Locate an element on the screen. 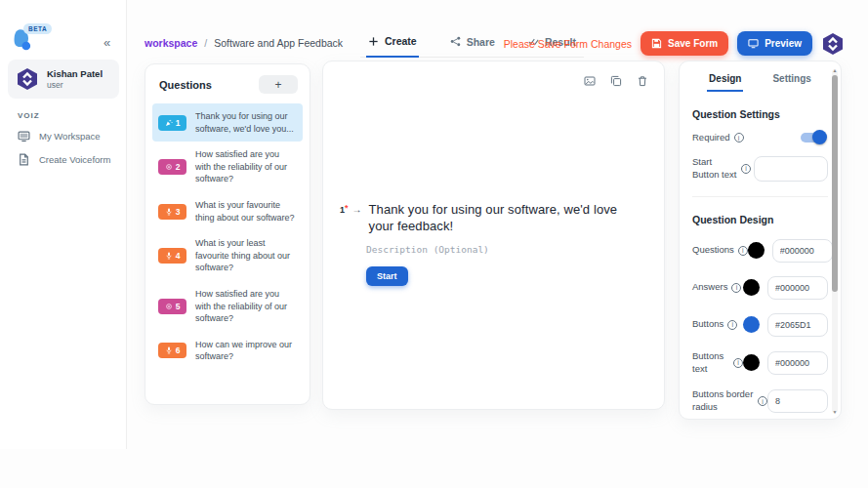 Image resolution: width=868 pixels, height=488 pixels. plus-icon is located at coordinates (373, 41).